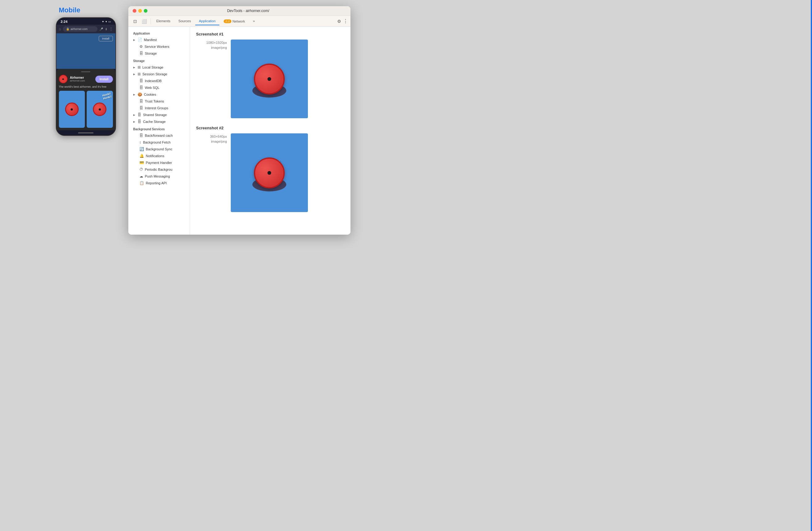 The height and width of the screenshot is (531, 812). Describe the element at coordinates (270, 79) in the screenshot. I see `screenshot-1-row: 1080×1920px image/png` at that location.